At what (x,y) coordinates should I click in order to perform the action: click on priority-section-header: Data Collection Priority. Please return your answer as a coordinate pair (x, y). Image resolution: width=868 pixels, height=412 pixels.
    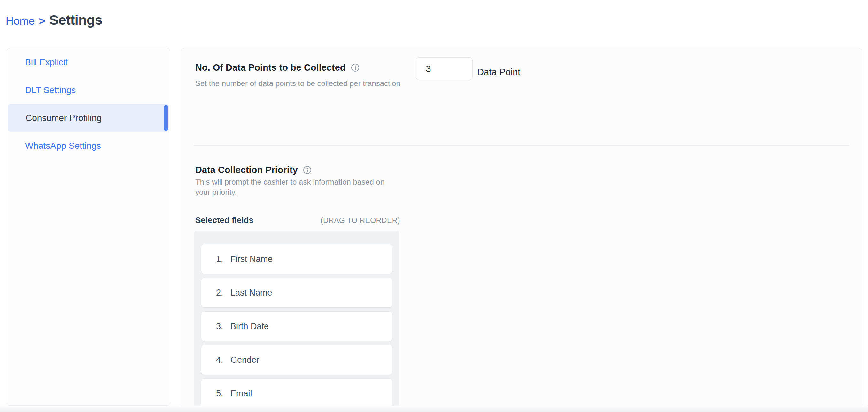
    Looking at the image, I should click on (253, 170).